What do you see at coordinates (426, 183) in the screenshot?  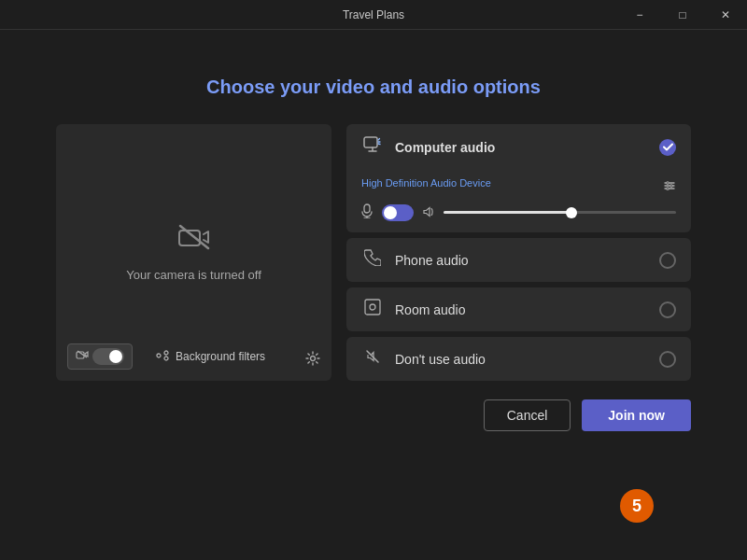 I see `hd-audio-label: High Definition Audio Device` at bounding box center [426, 183].